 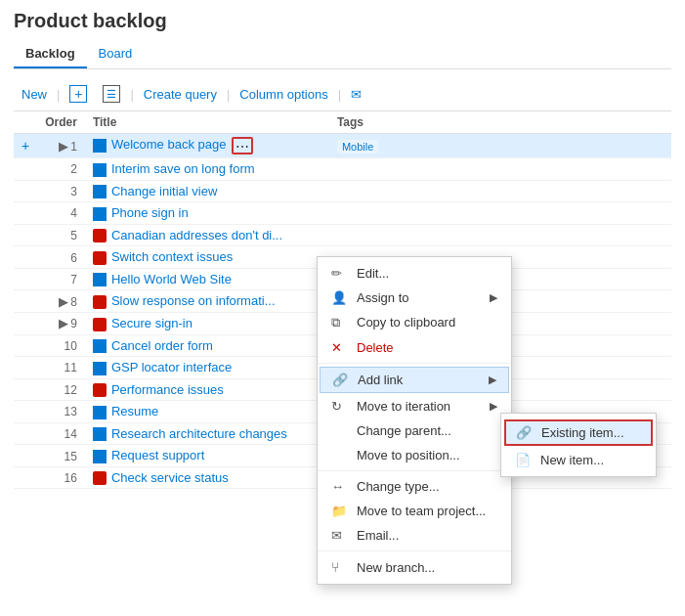 What do you see at coordinates (414, 323) in the screenshot?
I see `ctx-copy-clipboard: ⧉Copy to clipboard` at bounding box center [414, 323].